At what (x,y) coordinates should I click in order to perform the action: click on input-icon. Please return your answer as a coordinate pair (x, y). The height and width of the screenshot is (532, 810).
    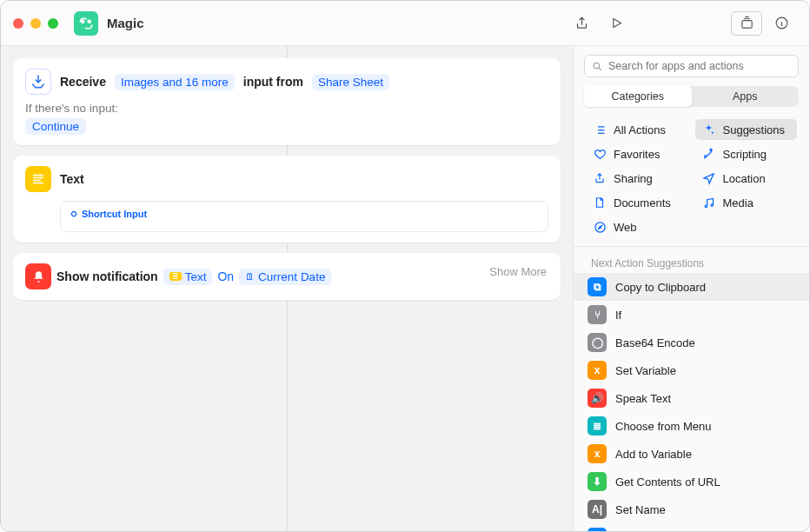
    Looking at the image, I should click on (38, 82).